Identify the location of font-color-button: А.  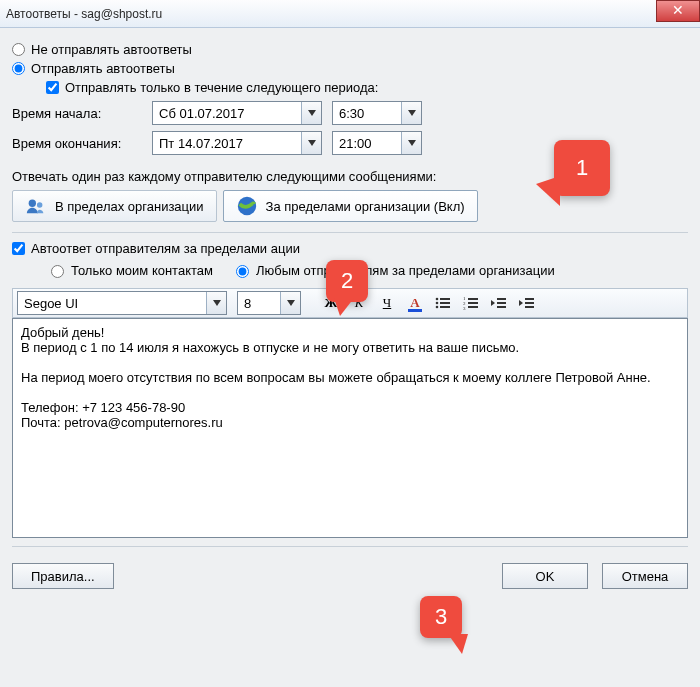
(415, 303).